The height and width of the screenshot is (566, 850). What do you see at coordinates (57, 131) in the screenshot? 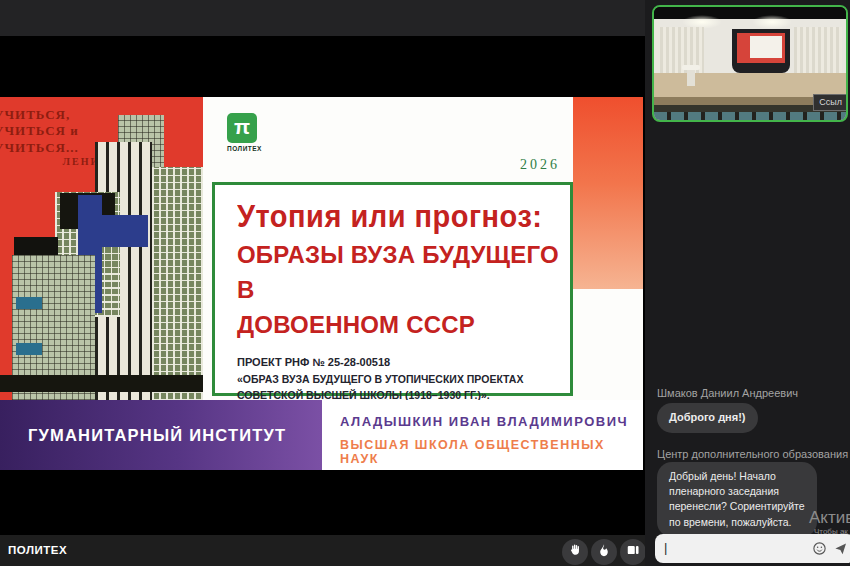
I see `poster-line: УЧИТЬСЯ и` at bounding box center [57, 131].